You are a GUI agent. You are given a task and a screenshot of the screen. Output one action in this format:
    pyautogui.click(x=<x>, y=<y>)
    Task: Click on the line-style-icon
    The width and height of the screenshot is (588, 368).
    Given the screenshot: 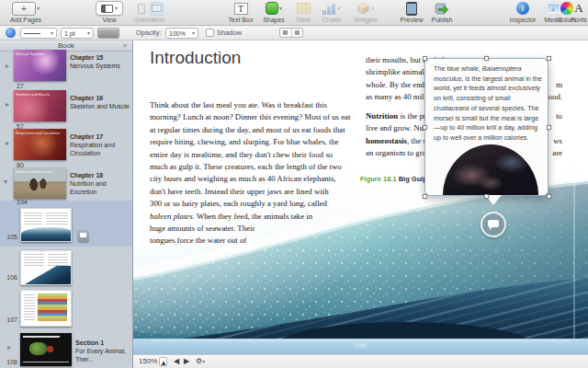 What is the action you would take?
    pyautogui.click(x=32, y=33)
    